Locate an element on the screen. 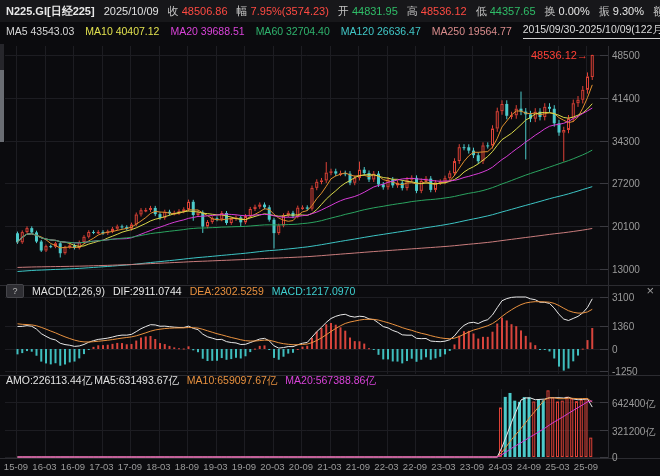  help-icon: ? is located at coordinates (15, 291).